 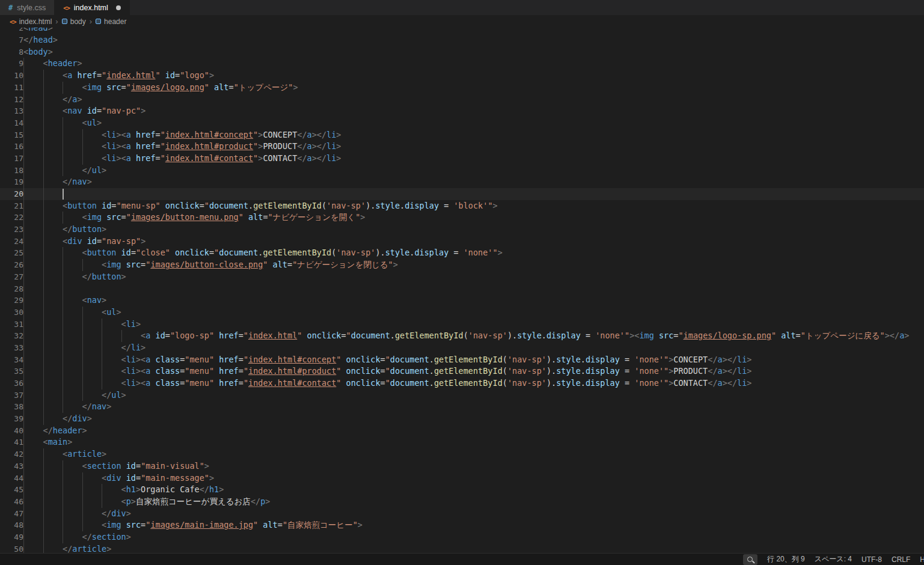 I want to click on code-line-50: 50 </article>, so click(x=462, y=548).